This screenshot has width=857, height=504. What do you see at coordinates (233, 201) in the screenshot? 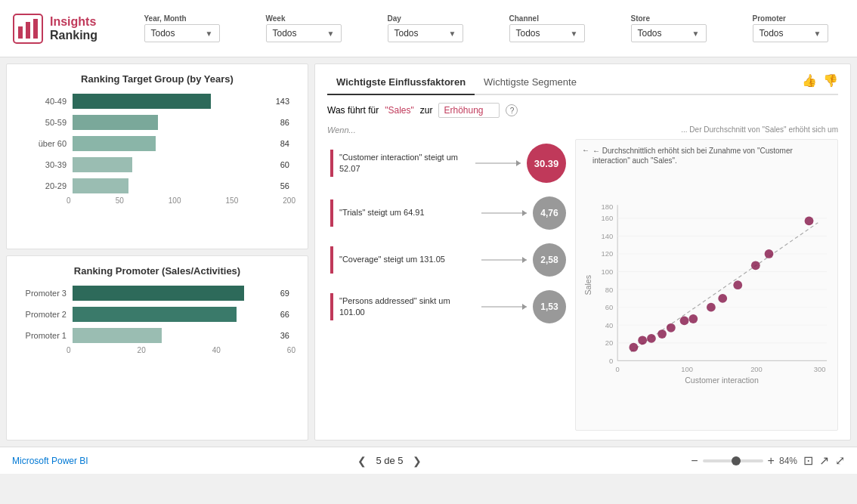
I see `axis-label: 150` at bounding box center [233, 201].